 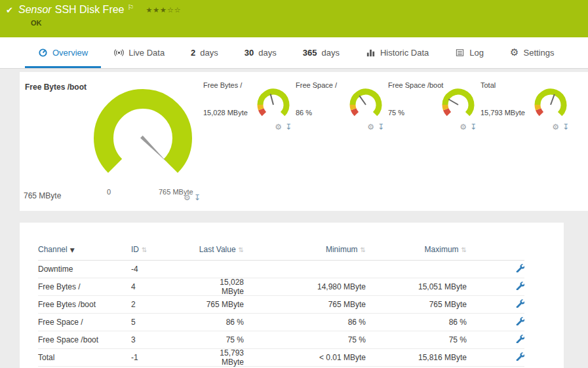 I want to click on small-gauge: Free Bytes / 15,028 MByte ⚙ ↧, so click(x=249, y=111).